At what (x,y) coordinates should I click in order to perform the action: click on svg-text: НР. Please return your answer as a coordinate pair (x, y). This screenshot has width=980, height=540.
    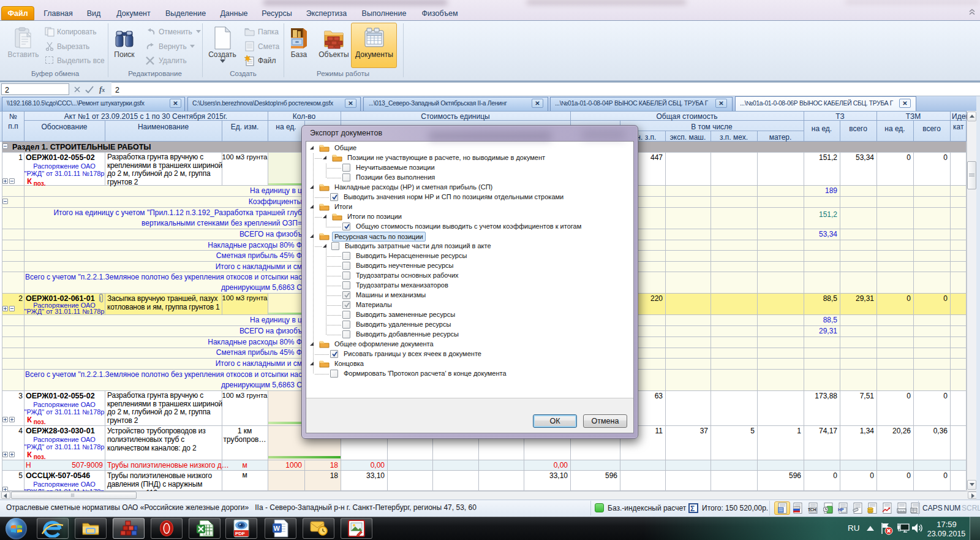
    Looking at the image, I should click on (841, 510).